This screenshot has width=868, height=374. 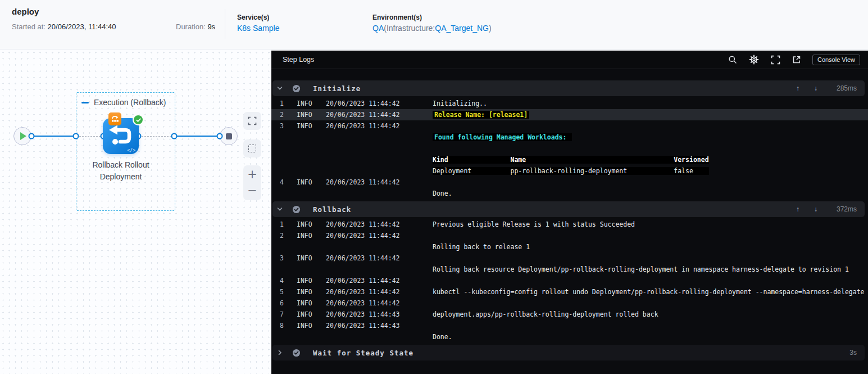 What do you see at coordinates (570, 148) in the screenshot?
I see `log-row: 3INFO20/06/2023 11:44:42Found following …` at bounding box center [570, 148].